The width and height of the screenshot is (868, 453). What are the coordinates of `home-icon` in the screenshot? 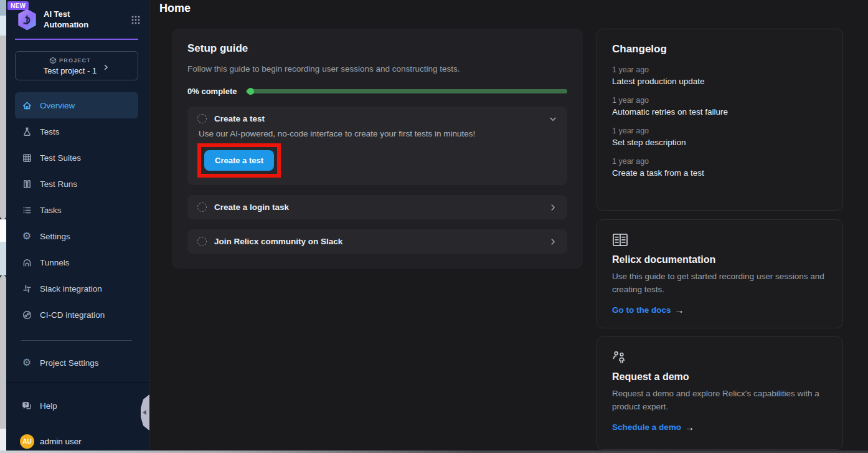 It's located at (27, 106).